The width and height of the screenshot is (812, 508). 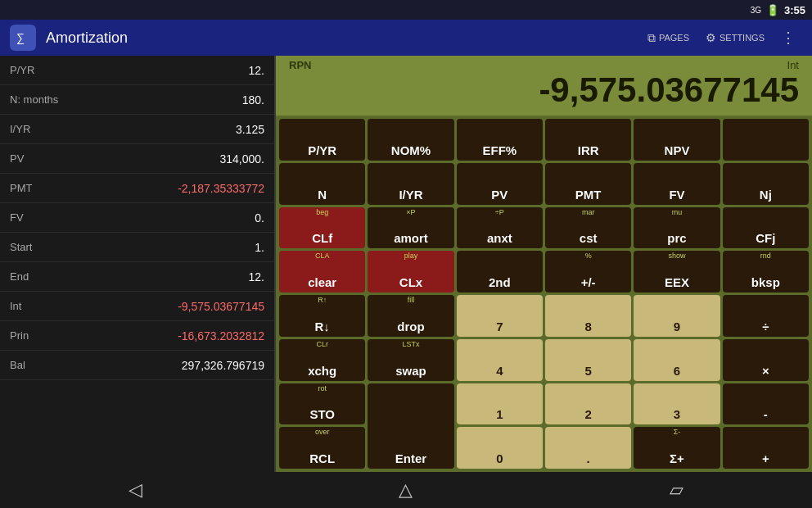 What do you see at coordinates (323, 139) in the screenshot?
I see `calc-button-P_YR: P/YR` at bounding box center [323, 139].